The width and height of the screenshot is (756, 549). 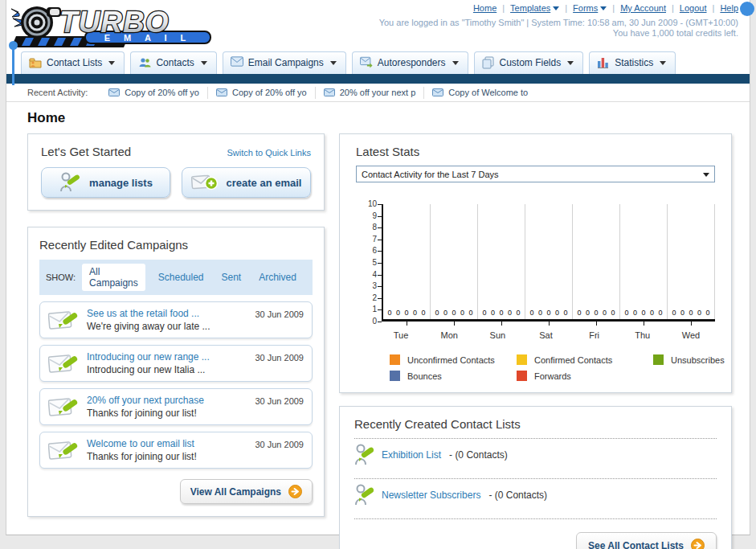 I want to click on chart-group-thu: 00000, so click(x=644, y=262).